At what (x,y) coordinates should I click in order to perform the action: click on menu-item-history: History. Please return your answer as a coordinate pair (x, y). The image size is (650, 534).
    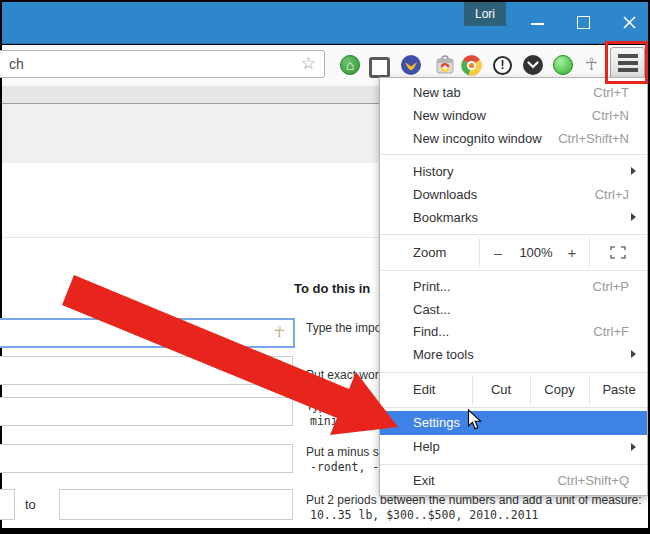
    Looking at the image, I should click on (514, 172).